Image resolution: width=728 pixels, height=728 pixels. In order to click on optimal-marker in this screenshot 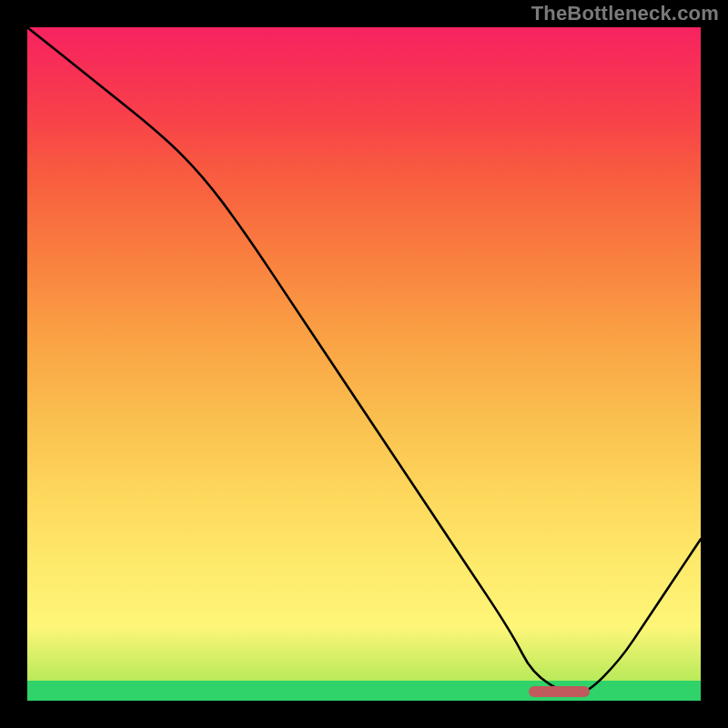, I will do `click(559, 692)`.